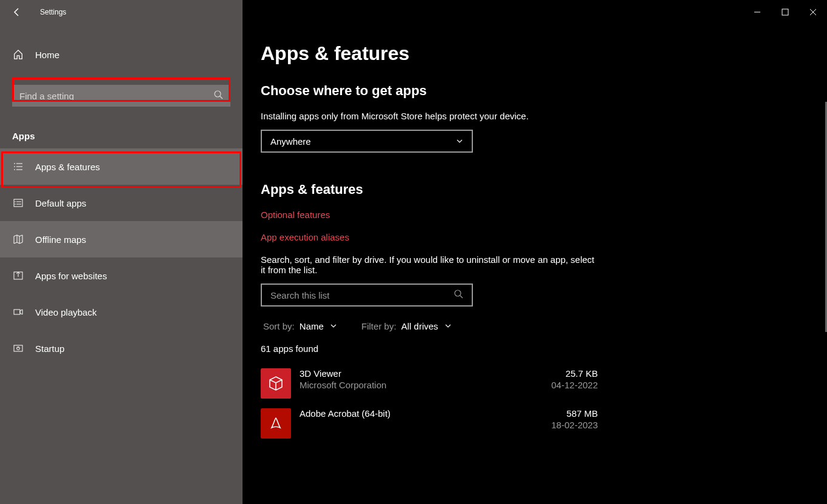  Describe the element at coordinates (121, 239) in the screenshot. I see `sidebar-item-offline-maps: Offline maps` at that location.